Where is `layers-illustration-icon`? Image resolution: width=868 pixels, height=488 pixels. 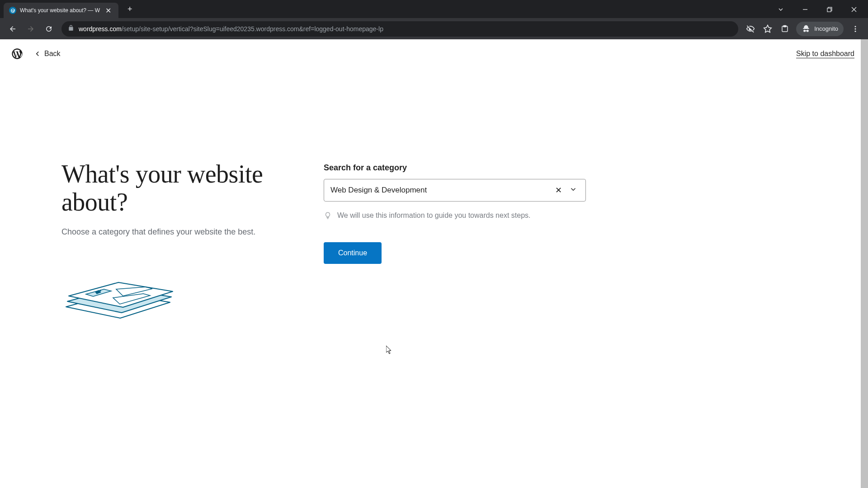
layers-illustration-icon is located at coordinates (184, 302).